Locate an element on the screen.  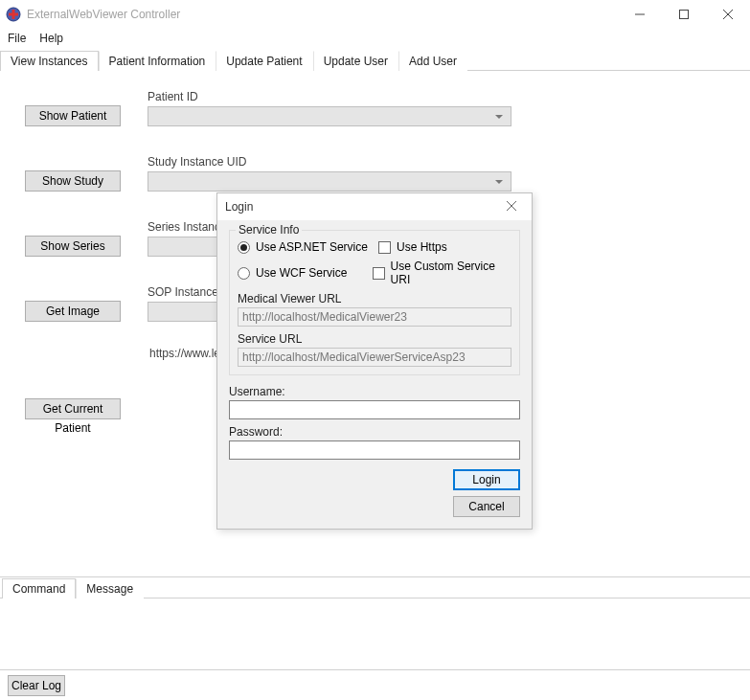
tab-update-user: Update User is located at coordinates (356, 61).